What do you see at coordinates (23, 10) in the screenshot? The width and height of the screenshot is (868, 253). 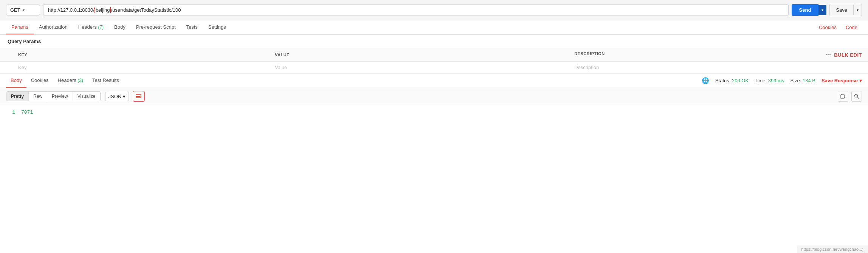 I see `method-select: GET ▾` at bounding box center [23, 10].